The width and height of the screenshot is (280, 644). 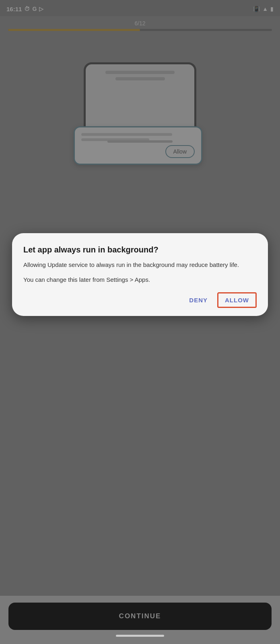 I want to click on dialog-buttons: DENY ALLOW, so click(x=140, y=300).